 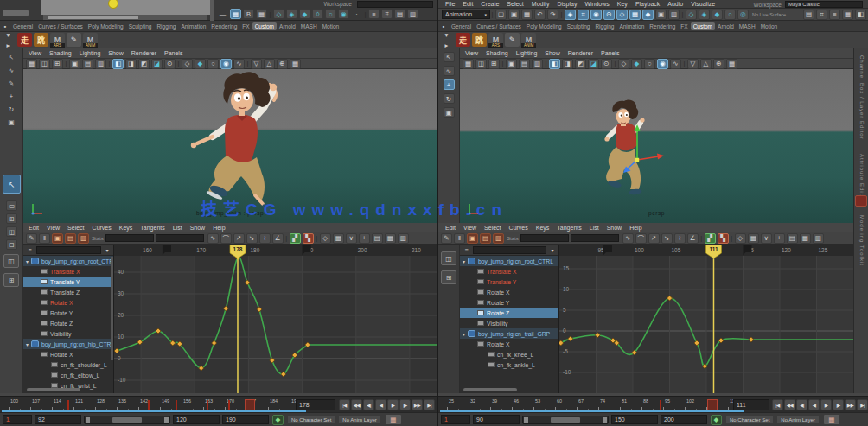 I want to click on scale-tool: ▣, so click(x=12, y=122).